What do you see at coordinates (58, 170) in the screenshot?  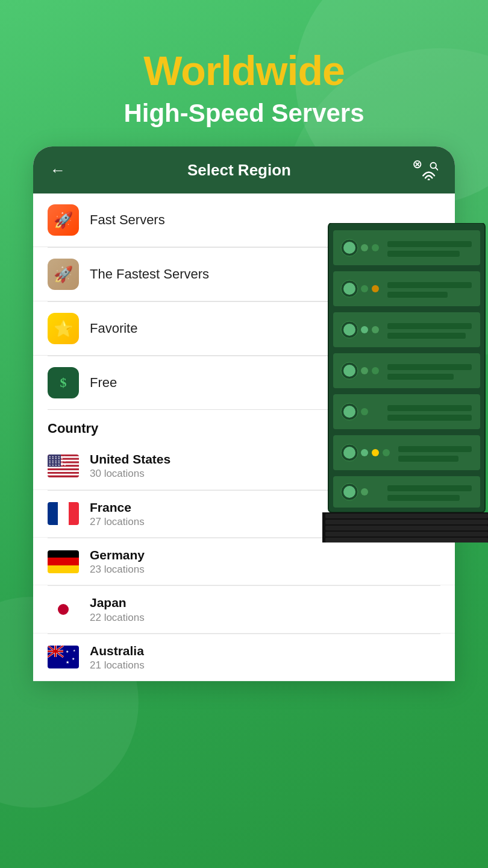 I see `back-button: ←` at bounding box center [58, 170].